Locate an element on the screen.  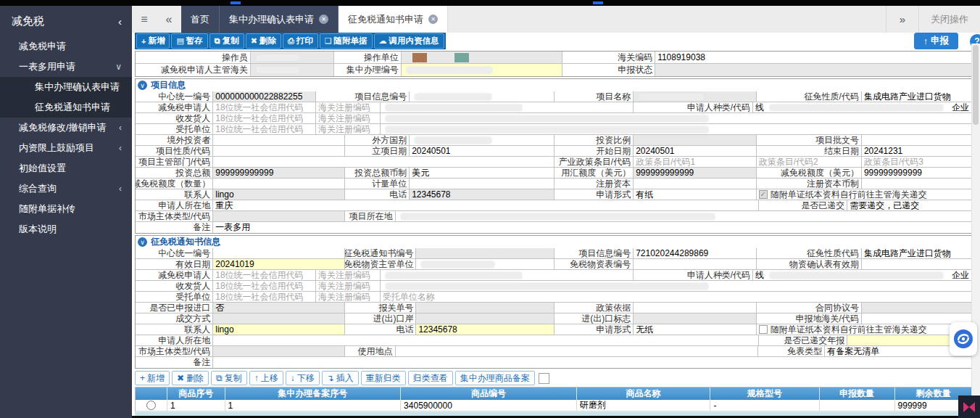
goods-toolbar-button-3: ↑上移 is located at coordinates (267, 378).